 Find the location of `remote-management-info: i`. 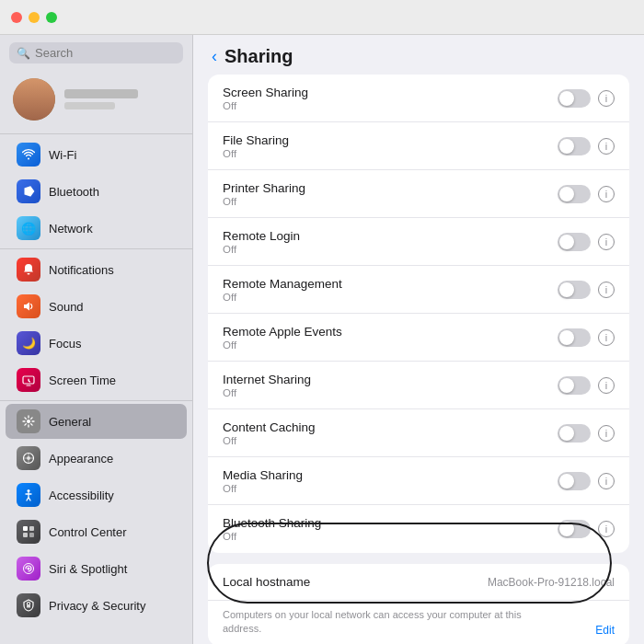

remote-management-info: i is located at coordinates (606, 290).